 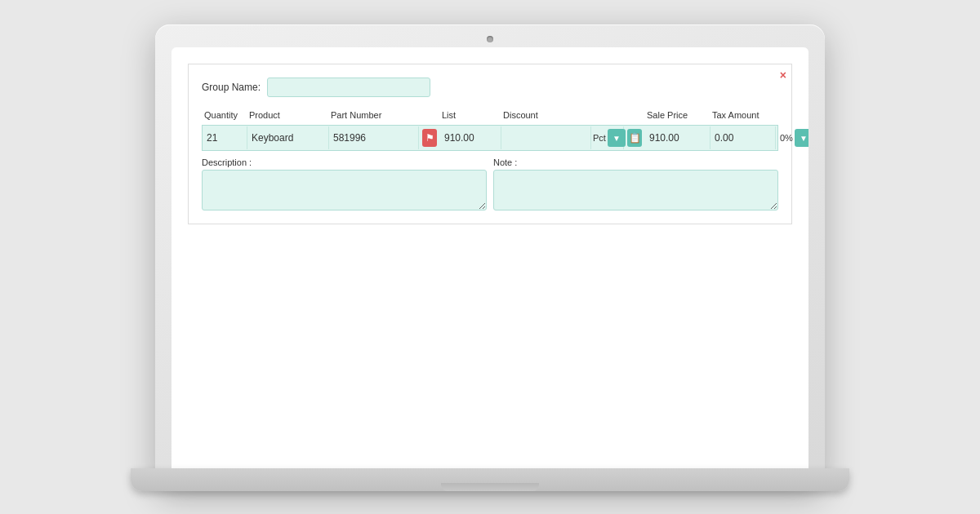 What do you see at coordinates (635, 138) in the screenshot?
I see `discount-icon-button: 📋` at bounding box center [635, 138].